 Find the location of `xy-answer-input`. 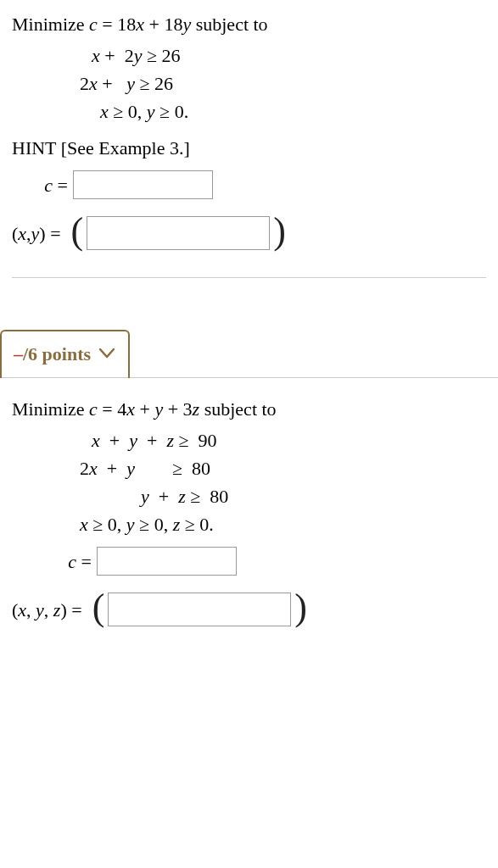

xy-answer-input is located at coordinates (178, 233).